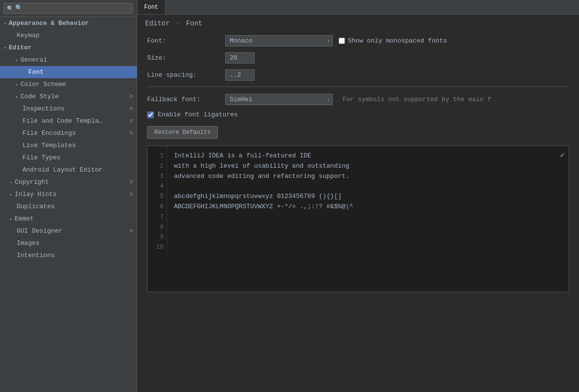 This screenshot has height=392, width=579. What do you see at coordinates (279, 41) in the screenshot?
I see `font-dropdown: Monaco` at bounding box center [279, 41].